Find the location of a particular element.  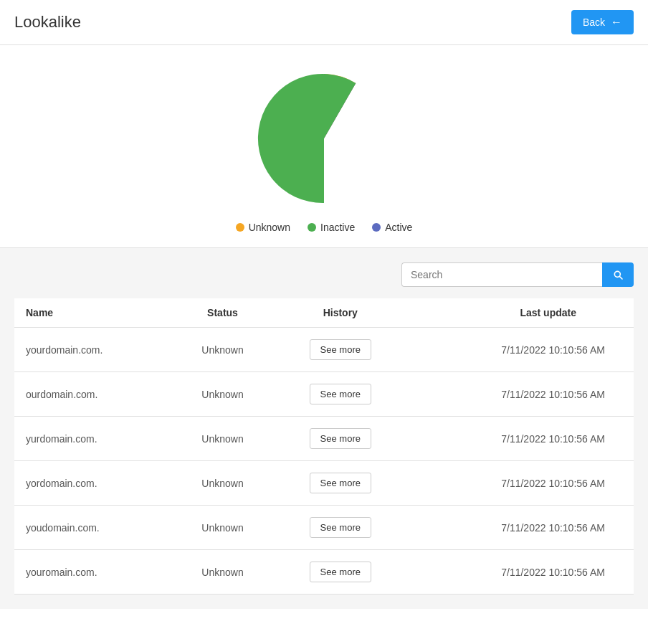

table-row: yurdomain.com.UnknownSee more7/11/2022 1… is located at coordinates (324, 439).